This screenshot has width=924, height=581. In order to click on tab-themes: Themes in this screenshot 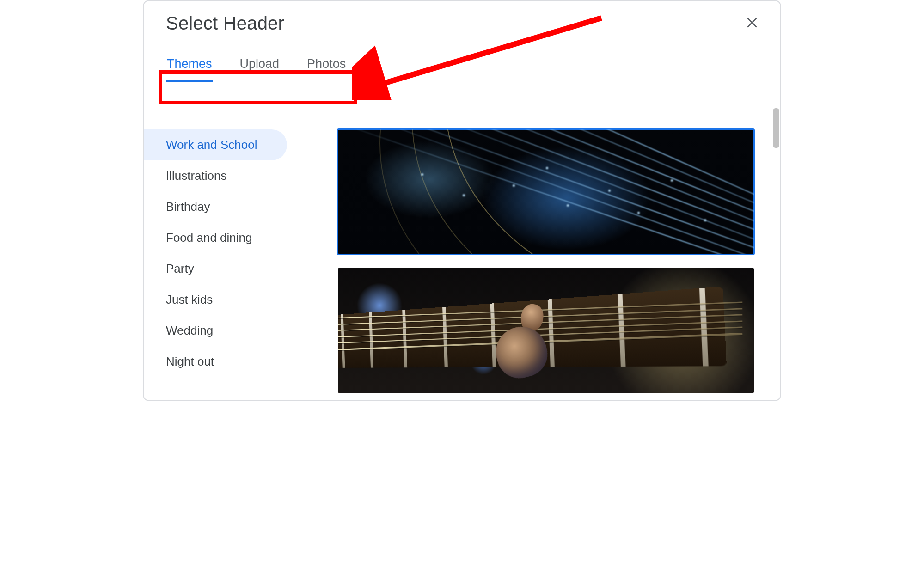, I will do `click(190, 67)`.